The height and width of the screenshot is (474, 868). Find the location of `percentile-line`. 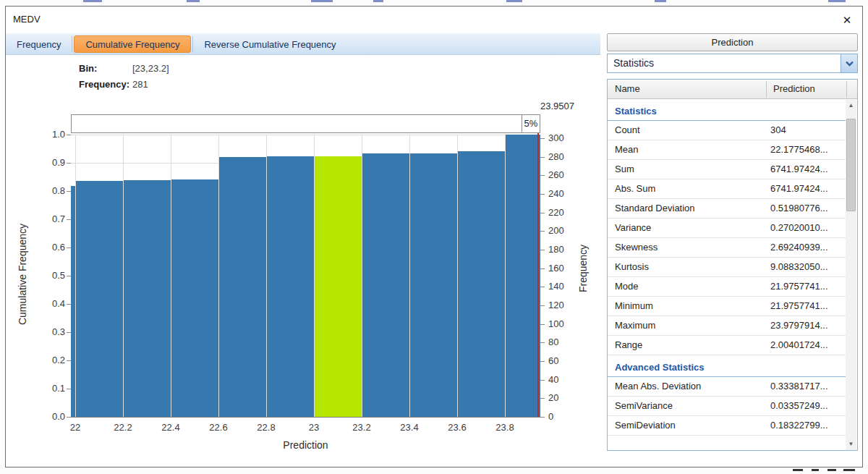

percentile-line is located at coordinates (538, 266).